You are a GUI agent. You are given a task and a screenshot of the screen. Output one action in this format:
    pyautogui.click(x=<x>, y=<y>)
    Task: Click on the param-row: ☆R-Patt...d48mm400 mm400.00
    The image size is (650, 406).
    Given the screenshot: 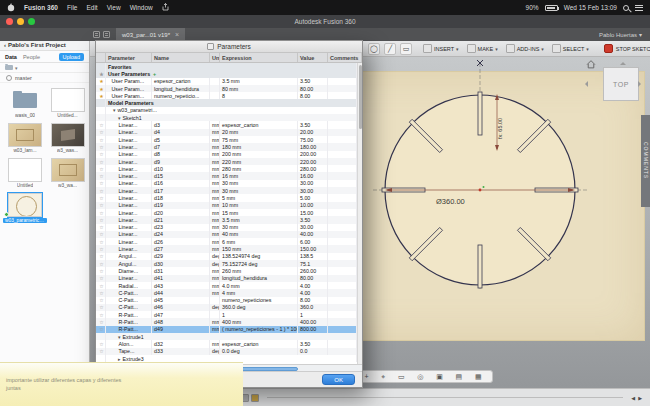 What is the action you would take?
    pyautogui.click(x=226, y=322)
    